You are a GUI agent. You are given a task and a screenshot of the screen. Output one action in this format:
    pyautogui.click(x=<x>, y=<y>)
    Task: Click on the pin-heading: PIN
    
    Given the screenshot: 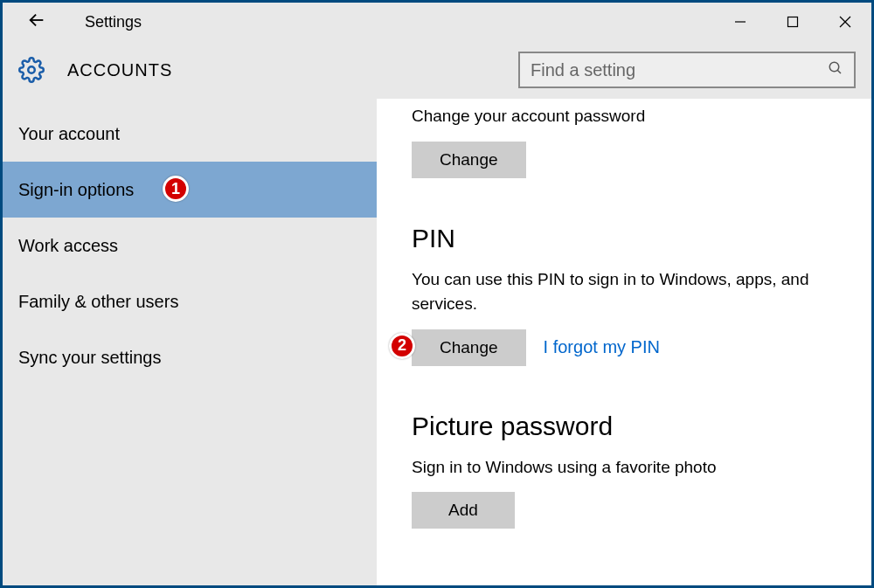 What is the action you would take?
    pyautogui.click(x=634, y=239)
    